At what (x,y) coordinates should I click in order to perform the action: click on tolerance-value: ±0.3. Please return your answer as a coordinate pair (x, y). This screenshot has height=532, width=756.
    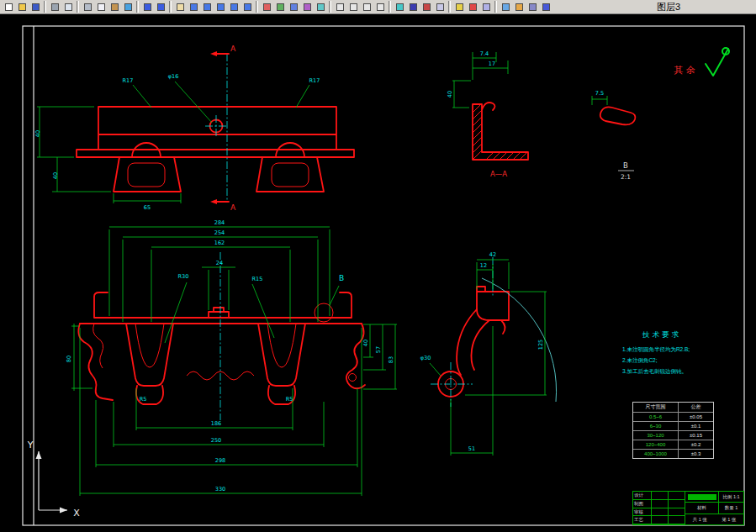
    Looking at the image, I should click on (696, 454).